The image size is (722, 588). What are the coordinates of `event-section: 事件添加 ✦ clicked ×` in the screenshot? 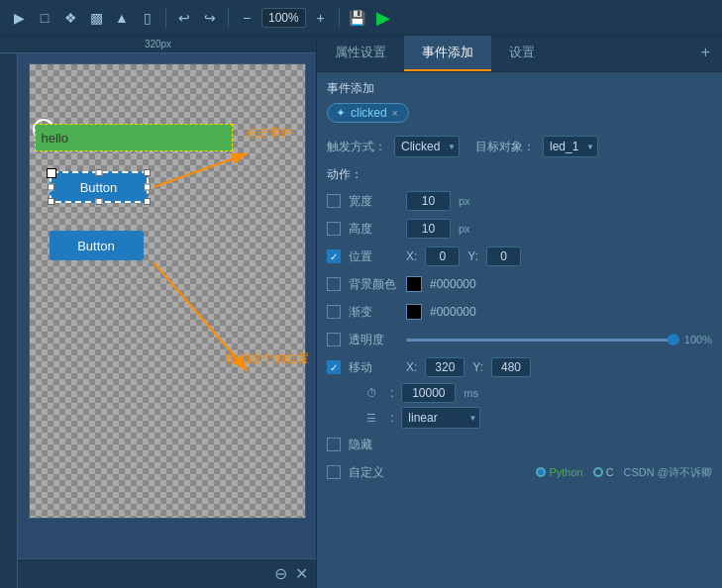 It's located at (519, 101).